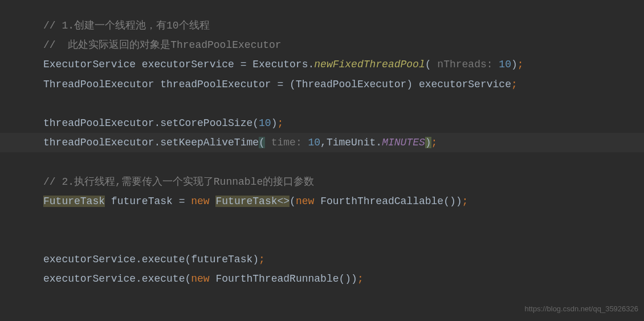 The image size is (644, 321). What do you see at coordinates (369, 64) in the screenshot?
I see `code-method: newFixedThreadPool` at bounding box center [369, 64].